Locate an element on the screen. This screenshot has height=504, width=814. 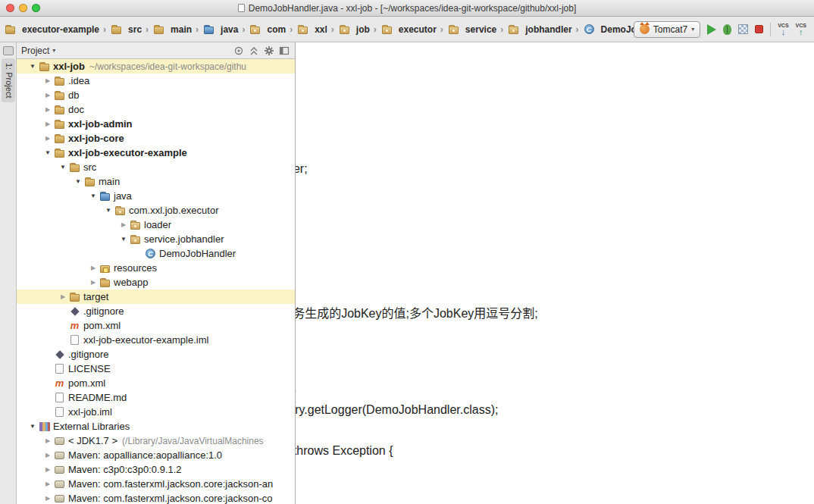
run-configuration-select: Tomcat7 ▾ is located at coordinates (667, 30).